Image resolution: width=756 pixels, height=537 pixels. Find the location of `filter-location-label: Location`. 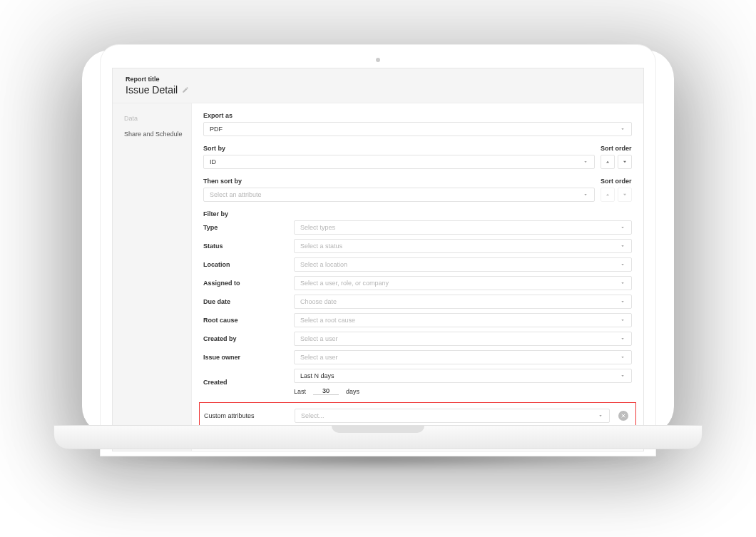

filter-location-label: Location is located at coordinates (244, 265).